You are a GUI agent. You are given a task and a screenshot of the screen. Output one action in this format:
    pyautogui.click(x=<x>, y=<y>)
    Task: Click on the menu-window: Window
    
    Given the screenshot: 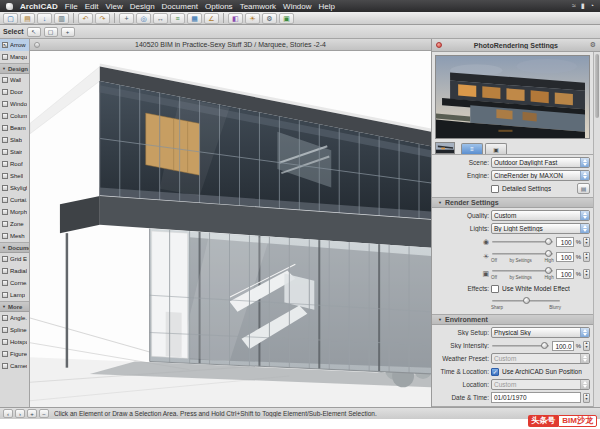 What is the action you would take?
    pyautogui.click(x=297, y=6)
    